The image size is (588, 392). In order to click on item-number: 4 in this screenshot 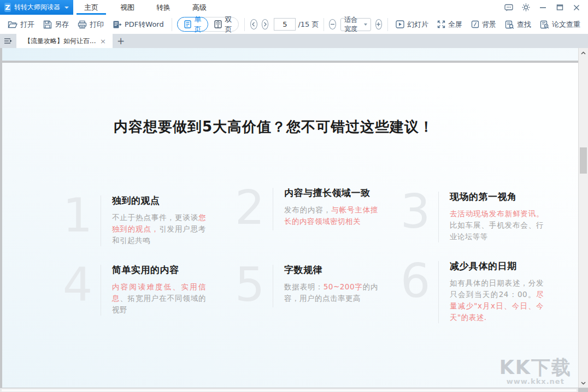, I will do `click(78, 288)`.